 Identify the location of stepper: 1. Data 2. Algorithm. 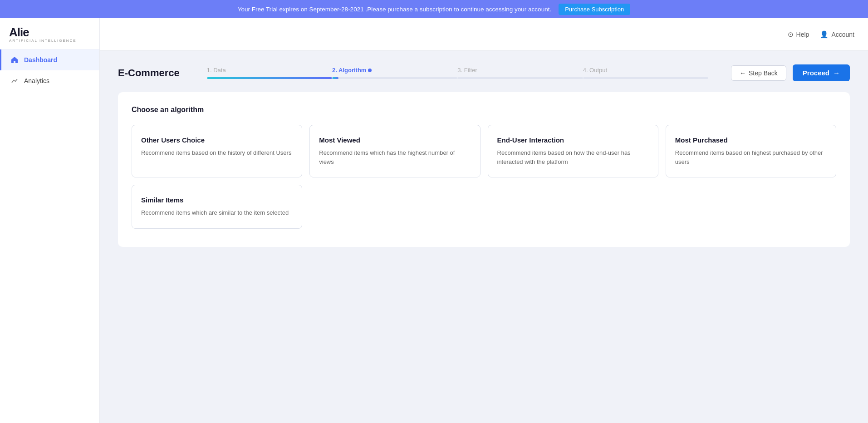
(457, 73).